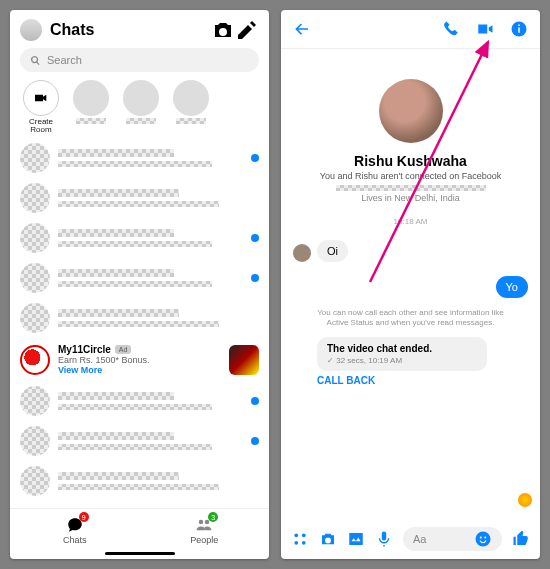  What do you see at coordinates (332, 251) in the screenshot?
I see `incoming-message: Oi` at bounding box center [332, 251].